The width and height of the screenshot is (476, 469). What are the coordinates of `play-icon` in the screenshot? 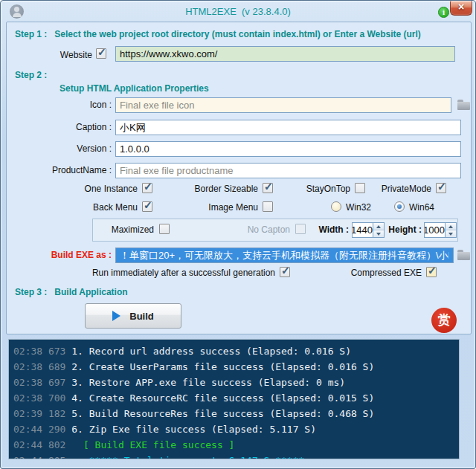 It's located at (116, 316).